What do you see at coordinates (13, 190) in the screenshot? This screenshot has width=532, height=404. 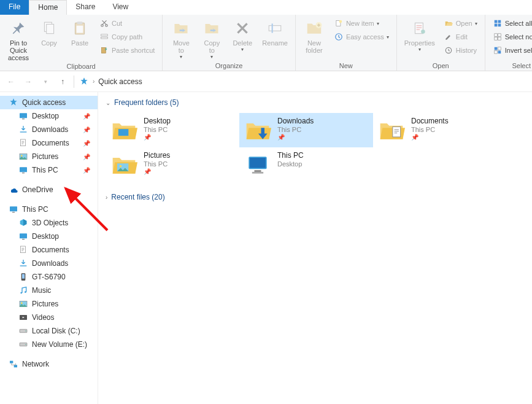 I see `onedrive-icon` at bounding box center [13, 190].